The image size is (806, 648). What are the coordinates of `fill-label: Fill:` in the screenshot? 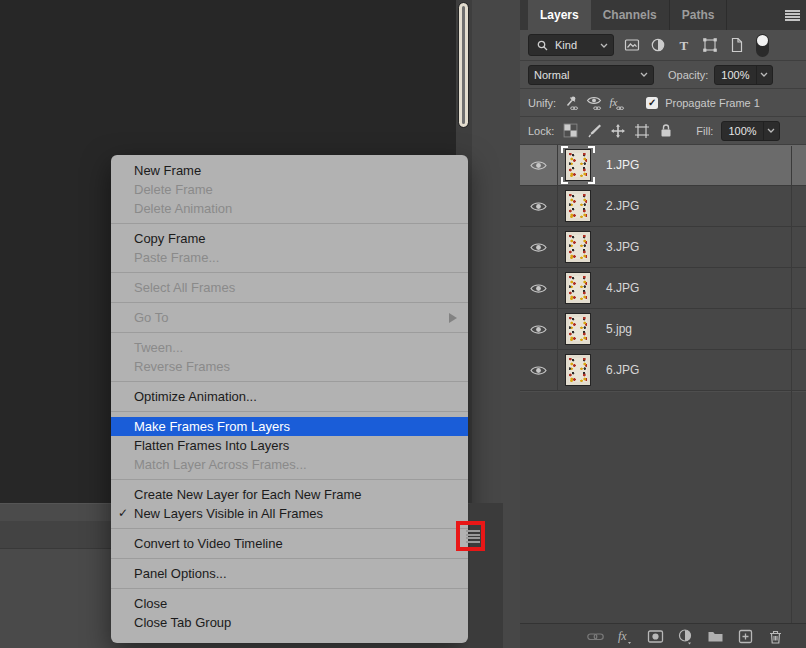 It's located at (704, 131).